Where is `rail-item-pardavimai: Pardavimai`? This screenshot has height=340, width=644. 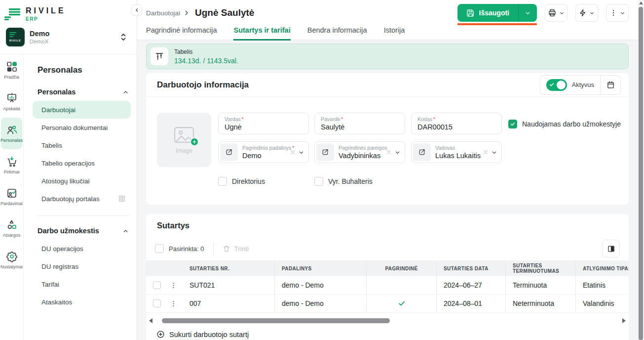
rail-item-pardavimai: Pardavimai is located at coordinates (12, 197).